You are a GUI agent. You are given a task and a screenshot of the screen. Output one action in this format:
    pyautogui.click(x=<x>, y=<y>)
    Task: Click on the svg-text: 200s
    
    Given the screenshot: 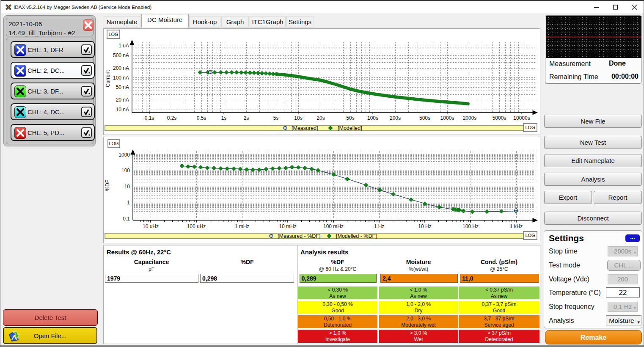 What is the action you would take?
    pyautogui.click(x=395, y=118)
    